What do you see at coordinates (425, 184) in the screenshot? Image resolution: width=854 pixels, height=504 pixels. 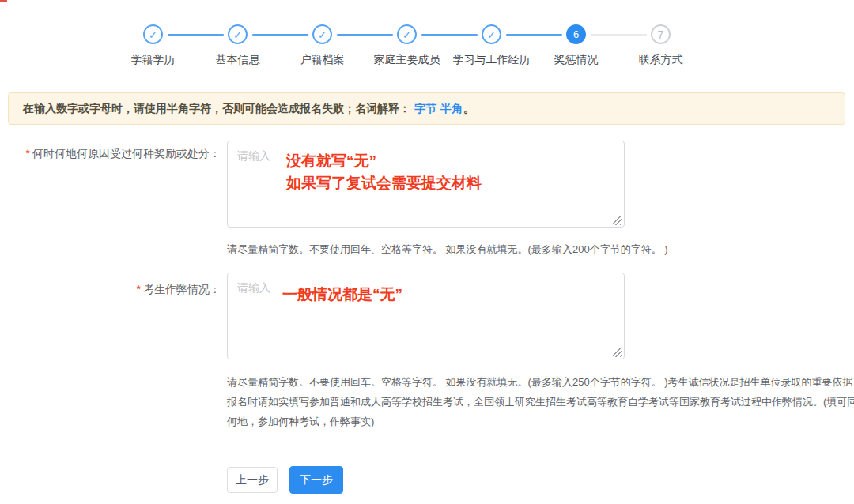 I see `rewards-textarea-wrap: 没有就写“无” 如果写了复试会需要提交材料` at bounding box center [425, 184].